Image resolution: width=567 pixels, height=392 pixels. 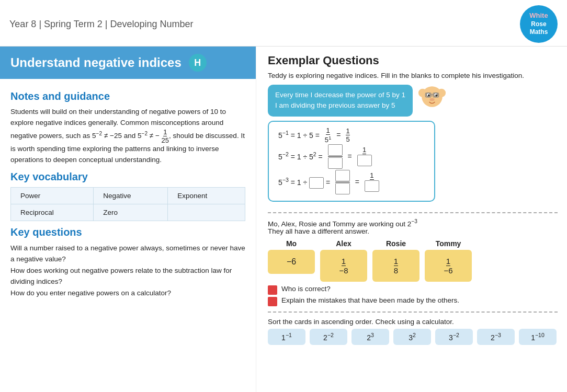 I want to click on q-row-1: Who is correct?, so click(x=413, y=290).